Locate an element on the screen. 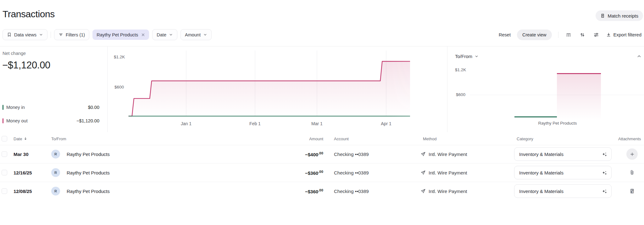 Image resolution: width=644 pixels, height=225 pixels. match-receipts-label: Match receipts is located at coordinates (623, 16).